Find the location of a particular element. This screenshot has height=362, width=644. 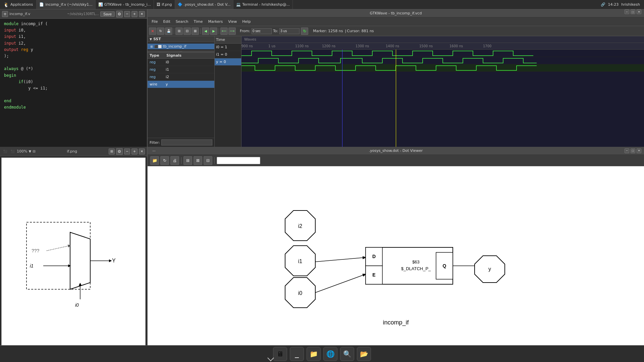

code-line-14: endmodule is located at coordinates (73, 107).